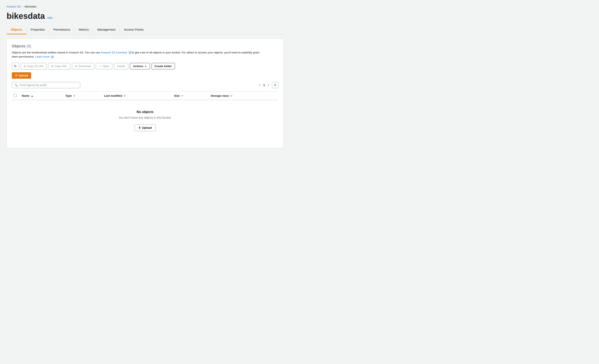  Describe the element at coordinates (121, 66) in the screenshot. I see `delete-button: Delete` at that location.